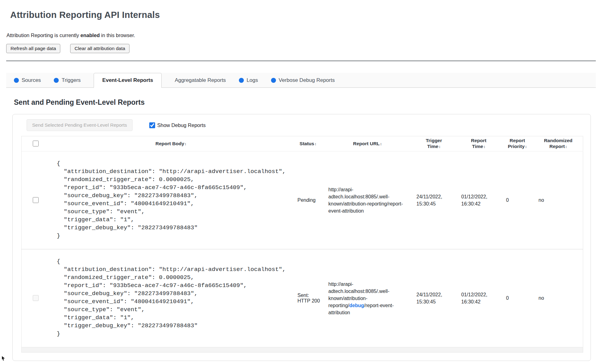 The height and width of the screenshot is (364, 602). I want to click on status-text-prefix: Attribution Reporting is currently, so click(43, 35).